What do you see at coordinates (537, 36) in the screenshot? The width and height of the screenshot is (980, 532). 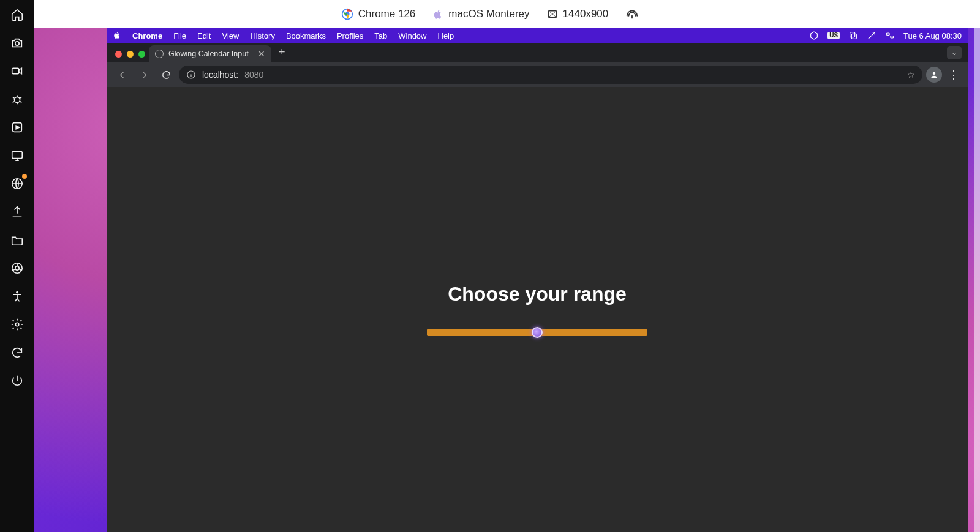 I see `mac-menubar: Chrome File Edit View History Bookmarks …` at bounding box center [537, 36].